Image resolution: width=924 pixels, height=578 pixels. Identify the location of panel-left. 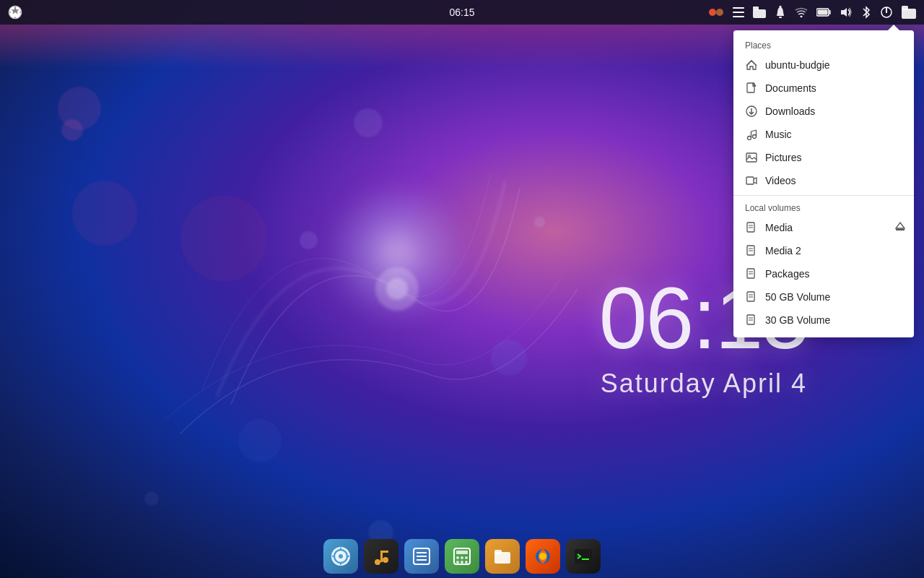
(15, 12).